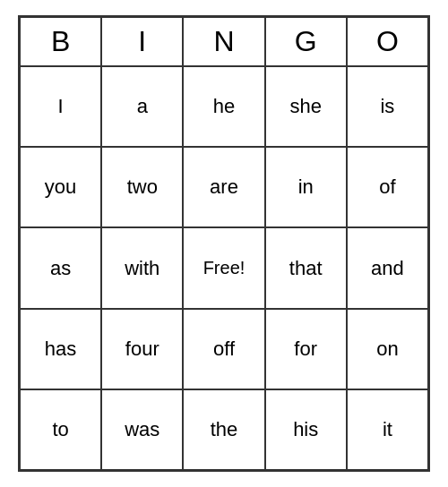  I want to click on cell-1-3: in, so click(306, 187).